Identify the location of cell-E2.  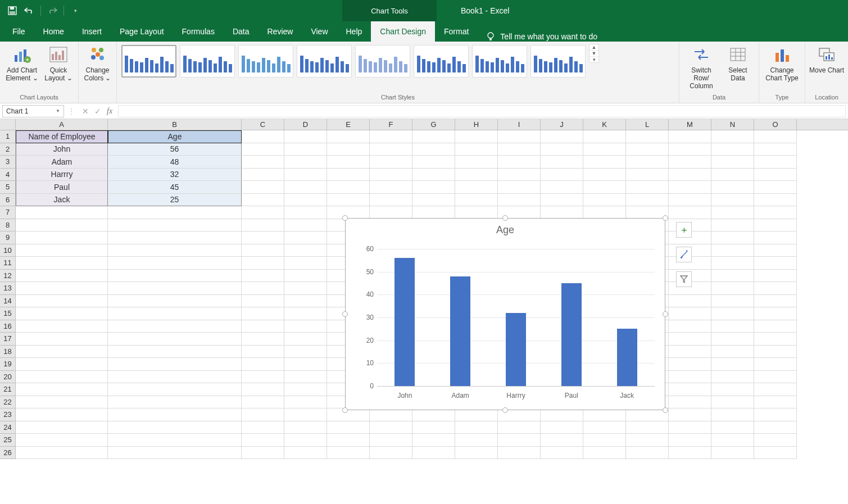
(348, 149).